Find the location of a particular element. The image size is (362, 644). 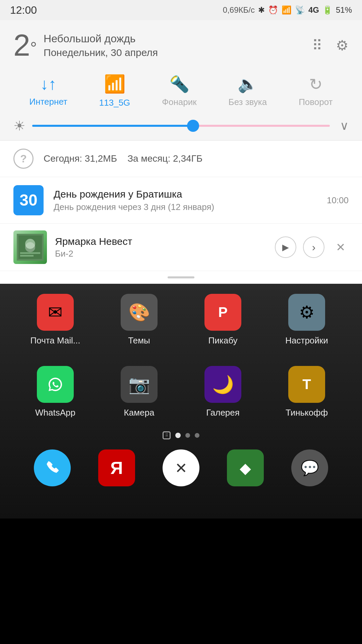

app-tinkoff: T Тинькофф is located at coordinates (307, 392).